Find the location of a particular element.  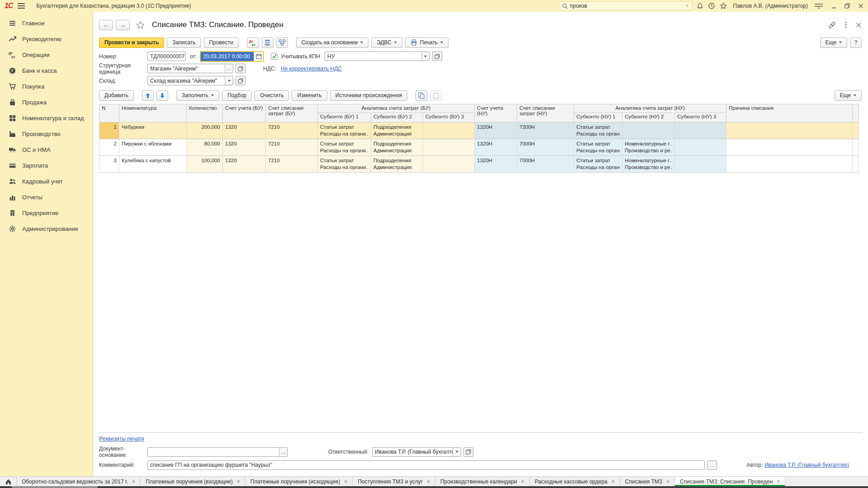

cell-name: Пирожки с яблоками is located at coordinates (153, 147).